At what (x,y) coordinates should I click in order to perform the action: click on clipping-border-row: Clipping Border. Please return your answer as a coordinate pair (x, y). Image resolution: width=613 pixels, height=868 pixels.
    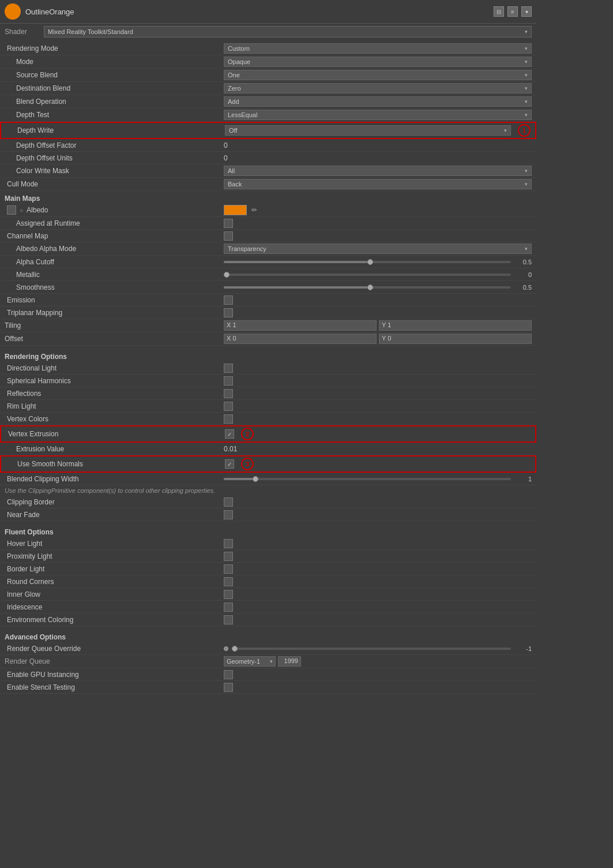
    Looking at the image, I should click on (268, 502).